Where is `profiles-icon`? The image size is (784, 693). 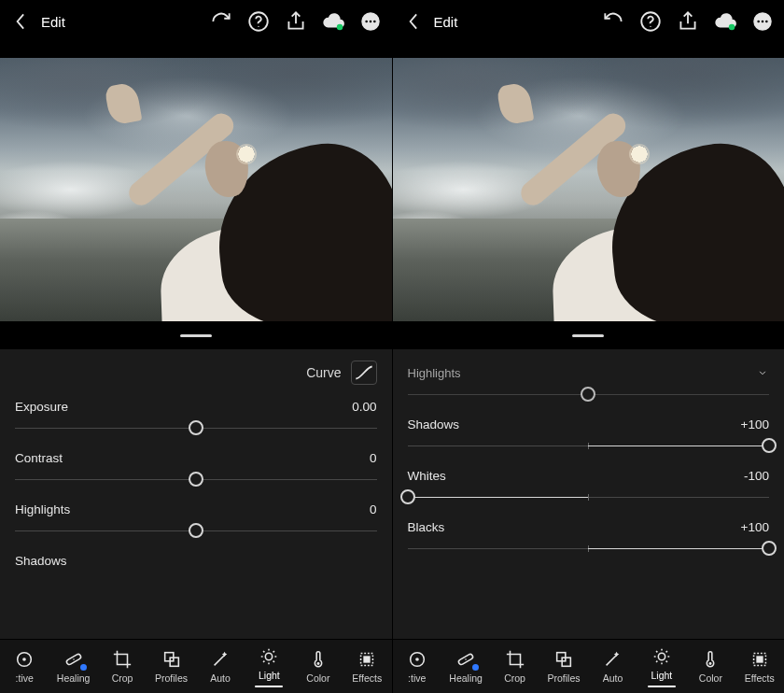 profiles-icon is located at coordinates (172, 659).